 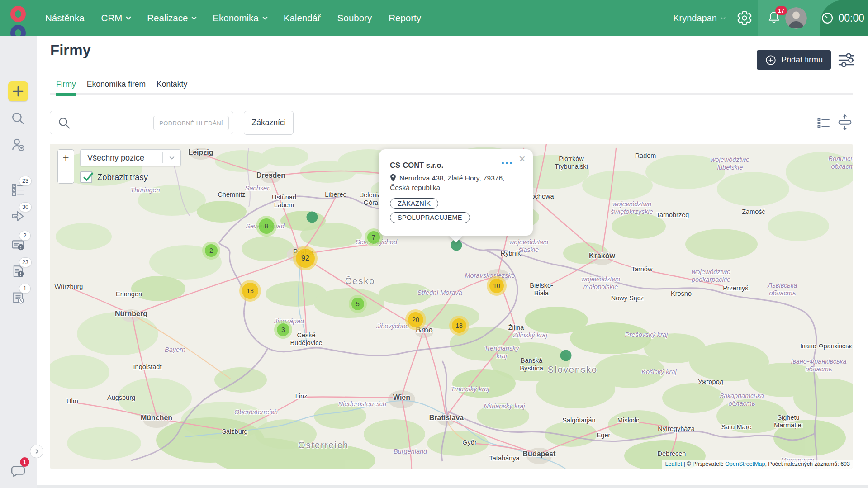 What do you see at coordinates (123, 177) in the screenshot?
I see `show-routes-label: Zobrazit trasy` at bounding box center [123, 177].